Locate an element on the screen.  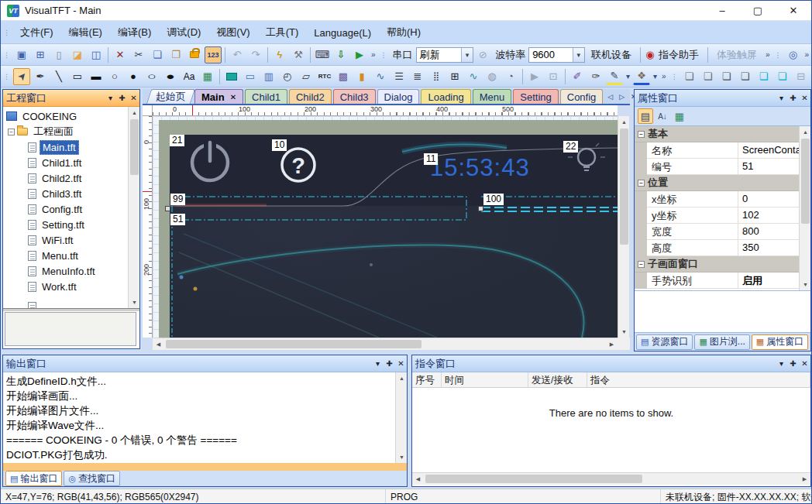
categorized-view-icon: ▤ is located at coordinates (645, 116).